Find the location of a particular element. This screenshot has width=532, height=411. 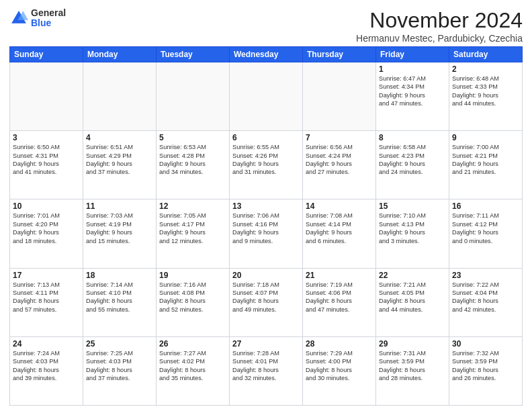

day-info: Sunrise: 6:47 AMSunset: 4:34 PMDaylight:… is located at coordinates (412, 91).